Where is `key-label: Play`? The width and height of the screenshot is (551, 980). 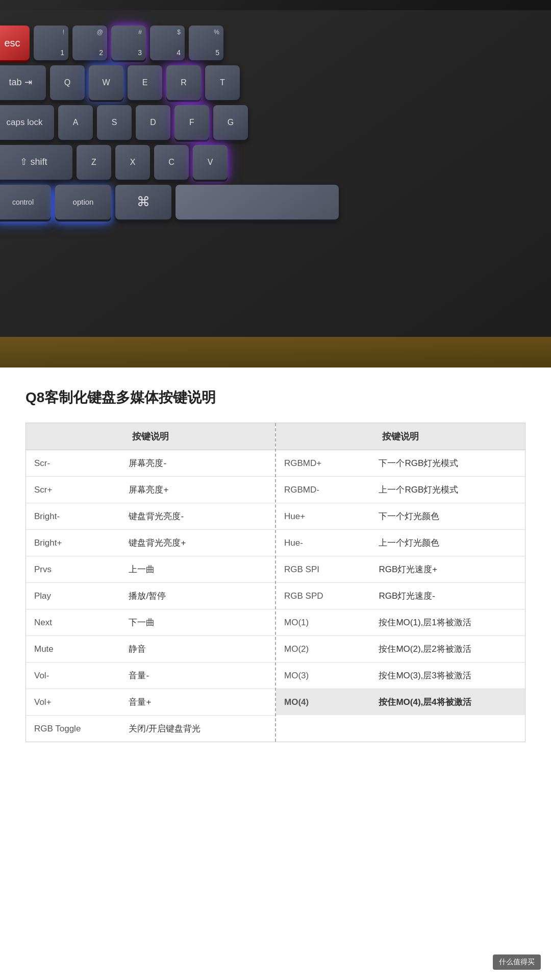
key-label: Play is located at coordinates (73, 596).